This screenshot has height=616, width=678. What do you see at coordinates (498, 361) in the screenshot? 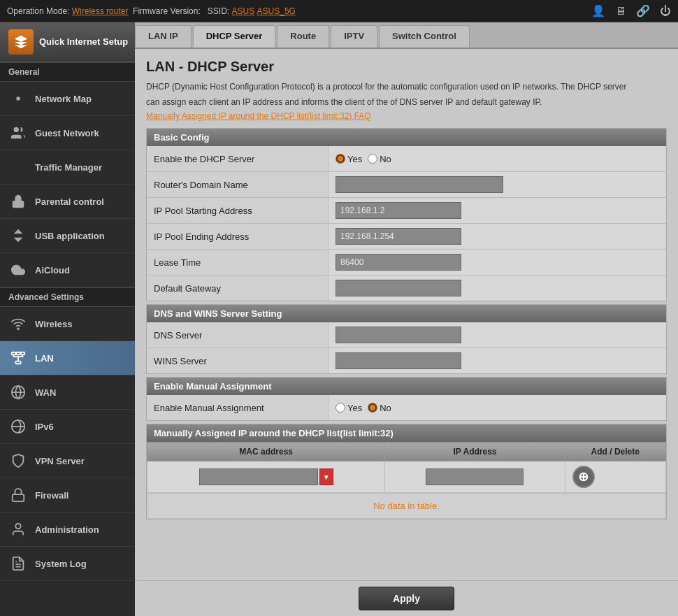
I see `wins-server-value` at bounding box center [498, 361].